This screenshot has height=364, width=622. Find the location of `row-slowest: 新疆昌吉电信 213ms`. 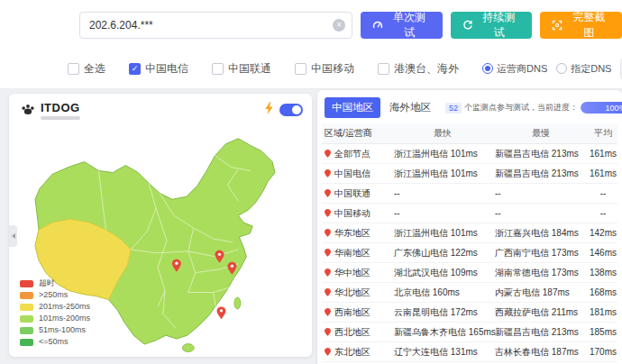

row-slowest: 新疆昌吉电信 213ms is located at coordinates (541, 174).